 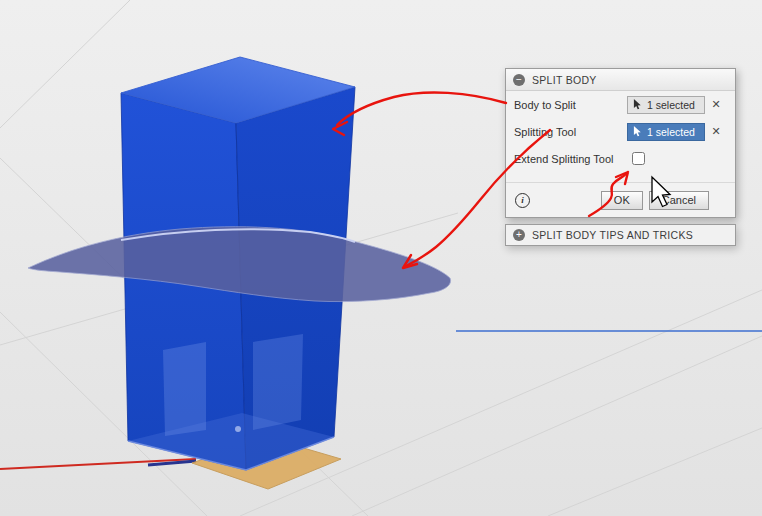 I want to click on tips-panel: + SPLIT BODY TIPS AND TRICKS, so click(x=620, y=235).